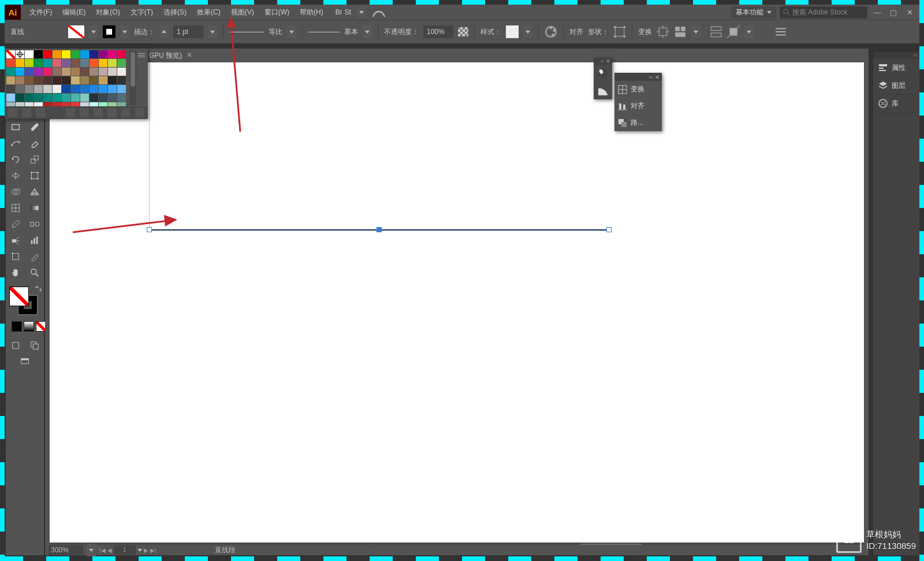  I want to click on menu-view: 视图(V), so click(243, 12).